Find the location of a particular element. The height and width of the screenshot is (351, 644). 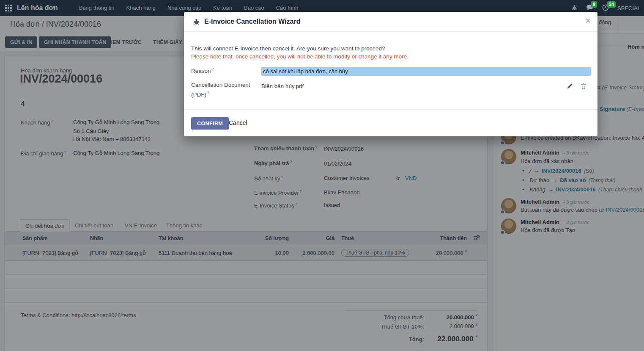

app-name: Lên hóa đơn is located at coordinates (37, 8).